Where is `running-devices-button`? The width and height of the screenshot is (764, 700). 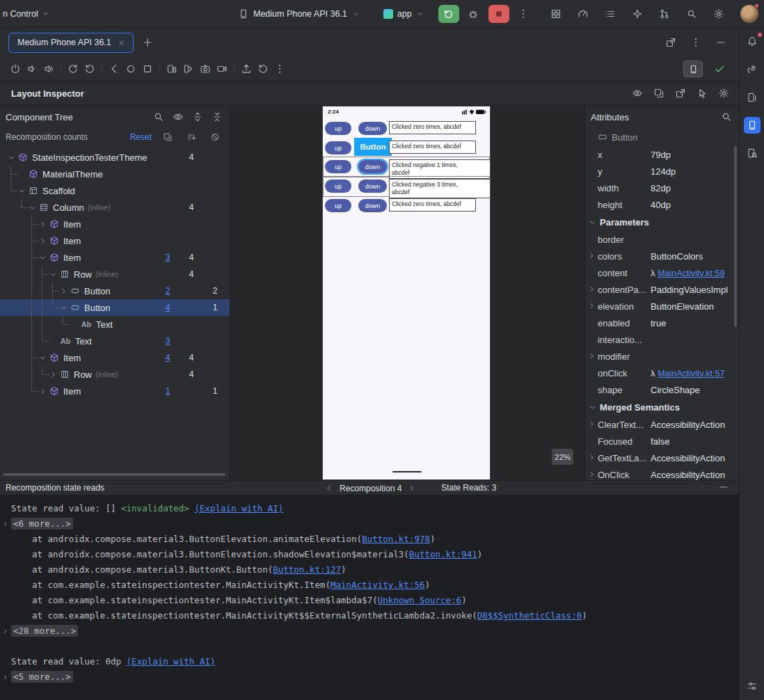
running-devices-button is located at coordinates (752, 125).